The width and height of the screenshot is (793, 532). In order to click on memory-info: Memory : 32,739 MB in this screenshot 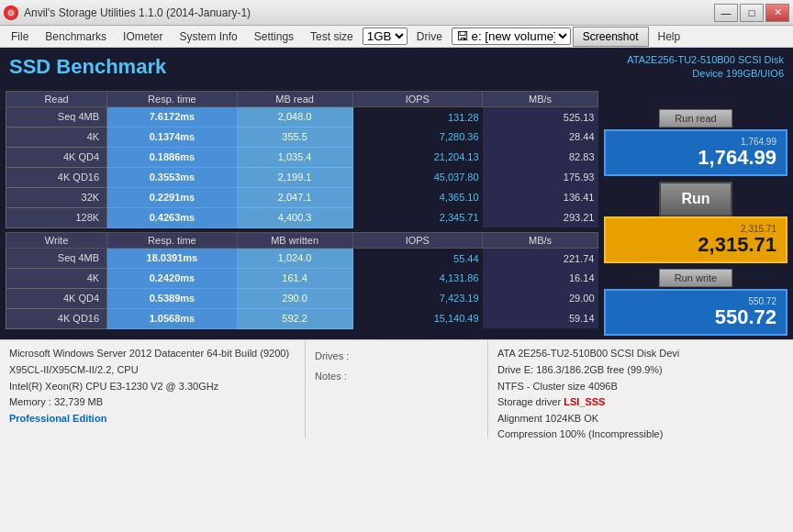, I will do `click(152, 403)`.